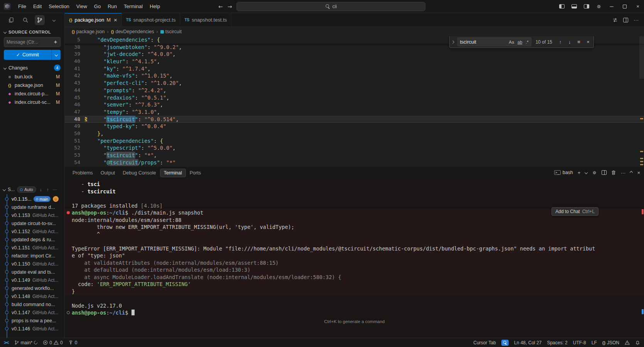  Describe the element at coordinates (32, 32) in the screenshot. I see `source-control-section-header: SOURCE CONTROL` at that location.